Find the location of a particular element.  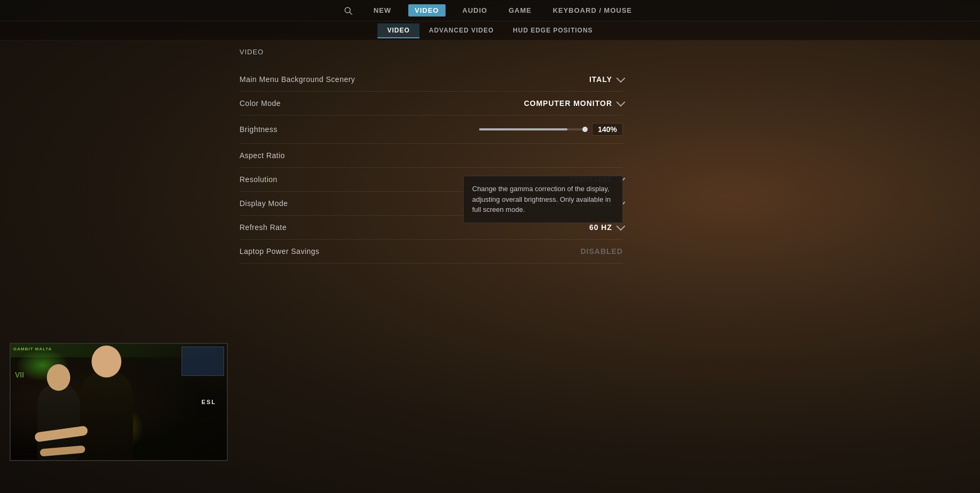

setting-label-brightness: Brightness is located at coordinates (259, 129).